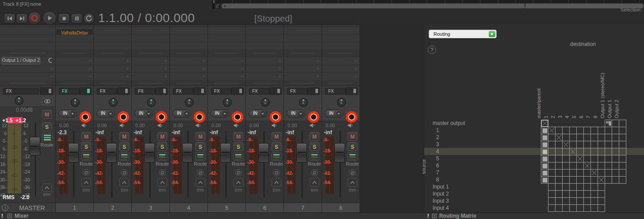  Describe the element at coordinates (264, 208) in the screenshot. I see `channel-number-cell: 6` at that location.